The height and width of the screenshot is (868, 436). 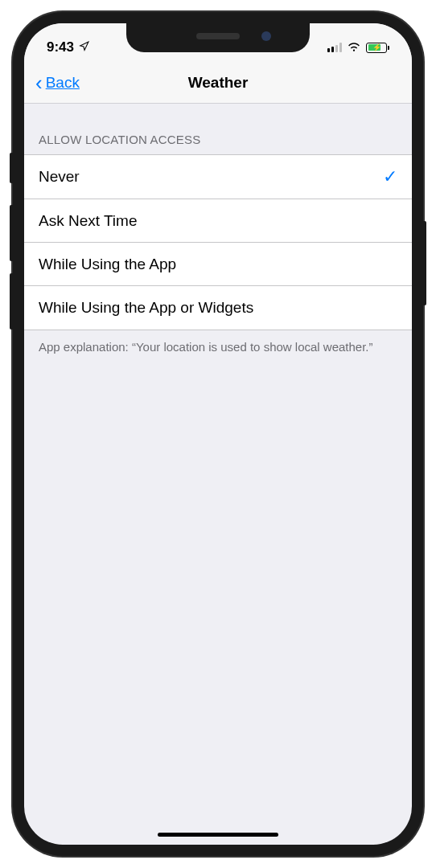 I want to click on home-indicator, so click(x=218, y=834).